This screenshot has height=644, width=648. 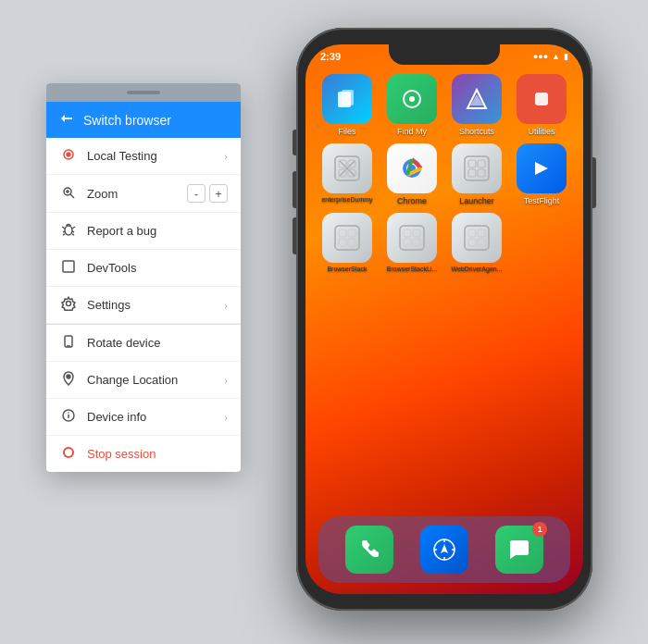 I want to click on app-icon-img-dummy, so click(x=347, y=168).